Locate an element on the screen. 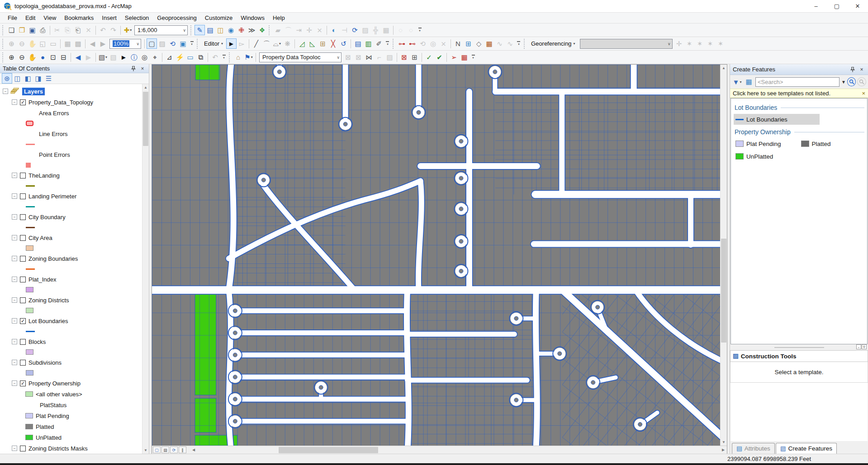  topology-layer-combo-arrow-icon: ∨ is located at coordinates (337, 57).